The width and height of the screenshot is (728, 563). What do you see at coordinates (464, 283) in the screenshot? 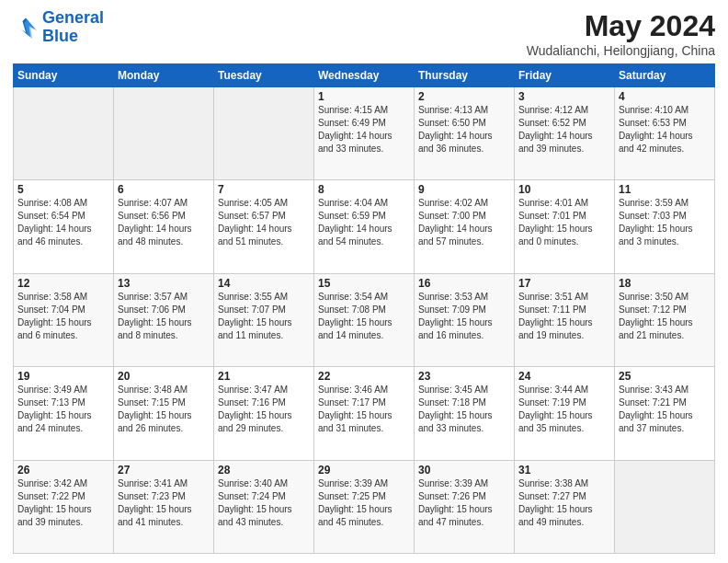
I see `day-number: 16` at bounding box center [464, 283].